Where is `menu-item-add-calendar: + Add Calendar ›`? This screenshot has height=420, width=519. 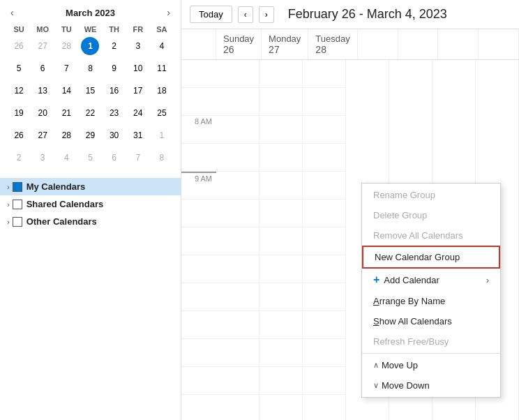
menu-item-add-calendar: + Add Calendar › is located at coordinates (431, 280).